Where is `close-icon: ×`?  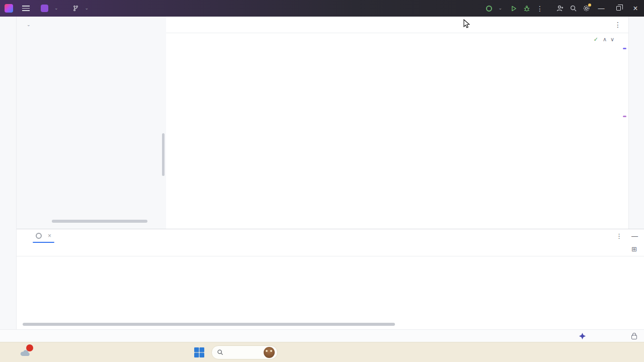
close-icon: × is located at coordinates (49, 236).